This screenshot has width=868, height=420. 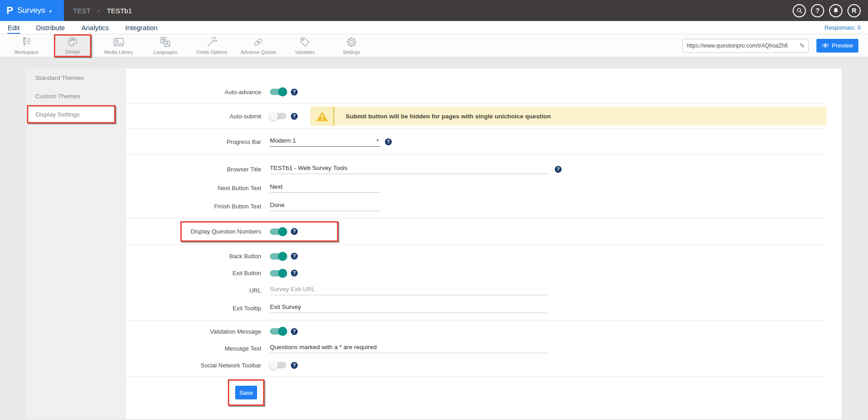 What do you see at coordinates (434, 46) in the screenshot?
I see `survey-toolbar: Workspace Design Media Library` at bounding box center [434, 46].